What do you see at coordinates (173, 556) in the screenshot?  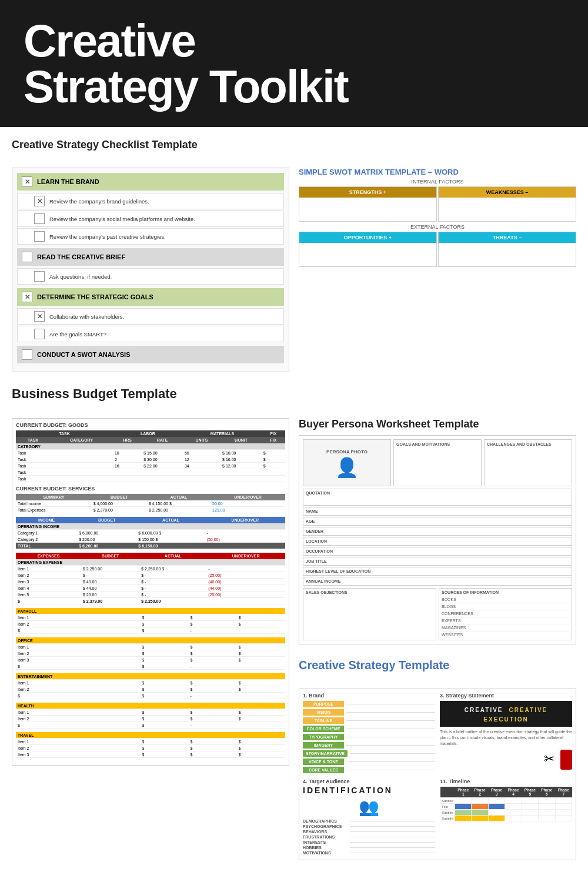 I see `th-expense-actual: ACTUAL` at bounding box center [173, 556].